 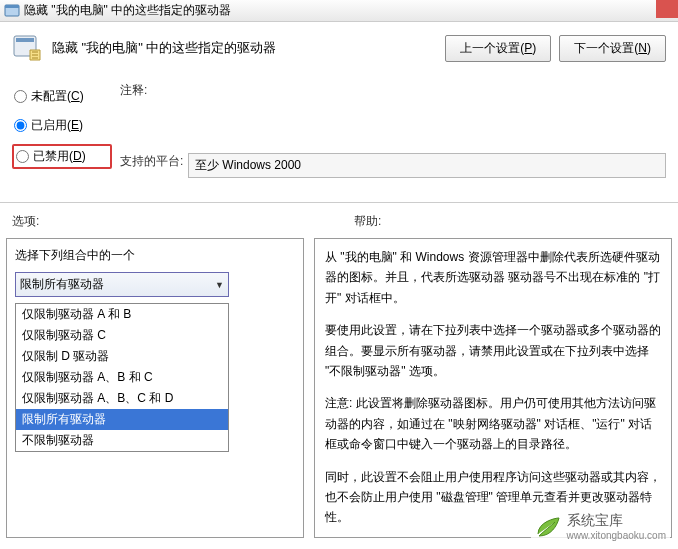 I want to click on radio-disabled-label: 已禁用(D), so click(x=60, y=156).